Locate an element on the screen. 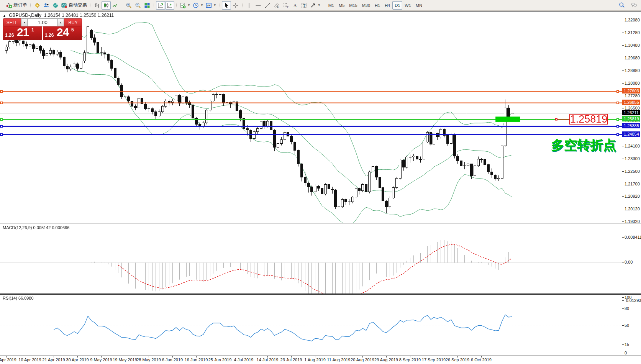 The width and height of the screenshot is (641, 364). time-axis-label: 30 Apr 2019 is located at coordinates (77, 360).